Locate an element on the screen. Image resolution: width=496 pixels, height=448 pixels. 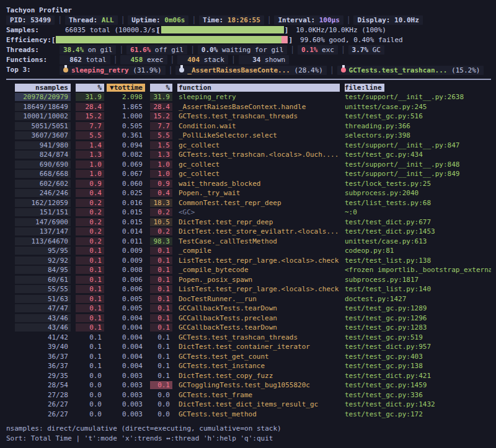
table-row: 26/270.00.0030.0GCTests.test_methodtest/… is located at coordinates (249, 415).